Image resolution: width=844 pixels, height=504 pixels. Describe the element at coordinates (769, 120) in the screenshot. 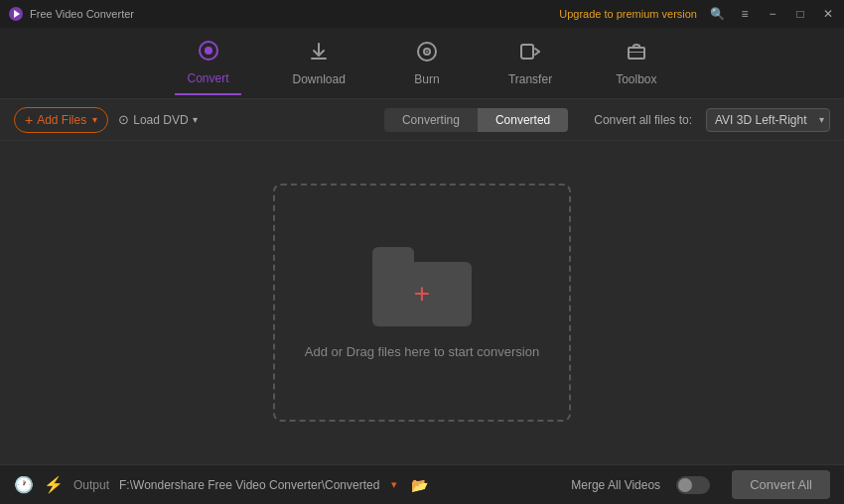

I see `format-select: AVI 3D Left-Right` at that location.